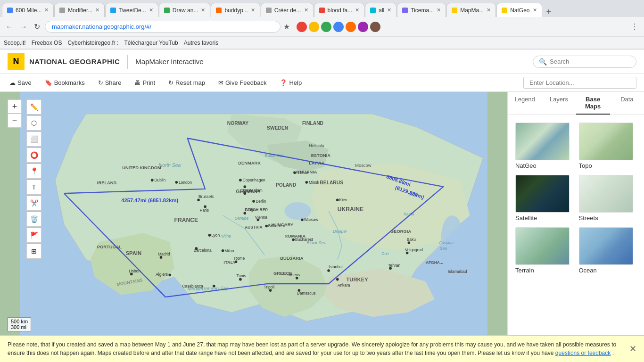 Image resolution: width=644 pixels, height=362 pixels. I want to click on reload-button: ↻, so click(37, 26).